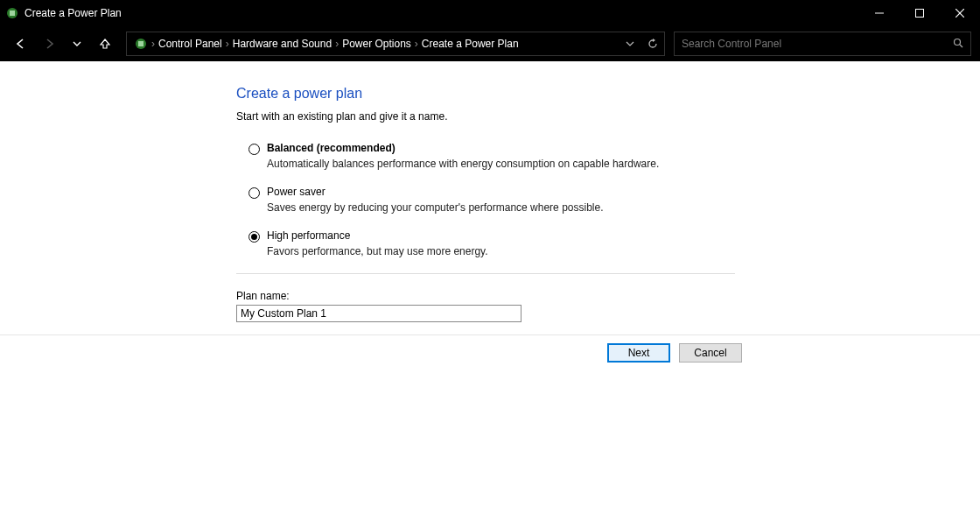 The image size is (980, 514). Describe the element at coordinates (490, 44) in the screenshot. I see `navbar: › Control Panel › Hardware and Sound › P…` at that location.